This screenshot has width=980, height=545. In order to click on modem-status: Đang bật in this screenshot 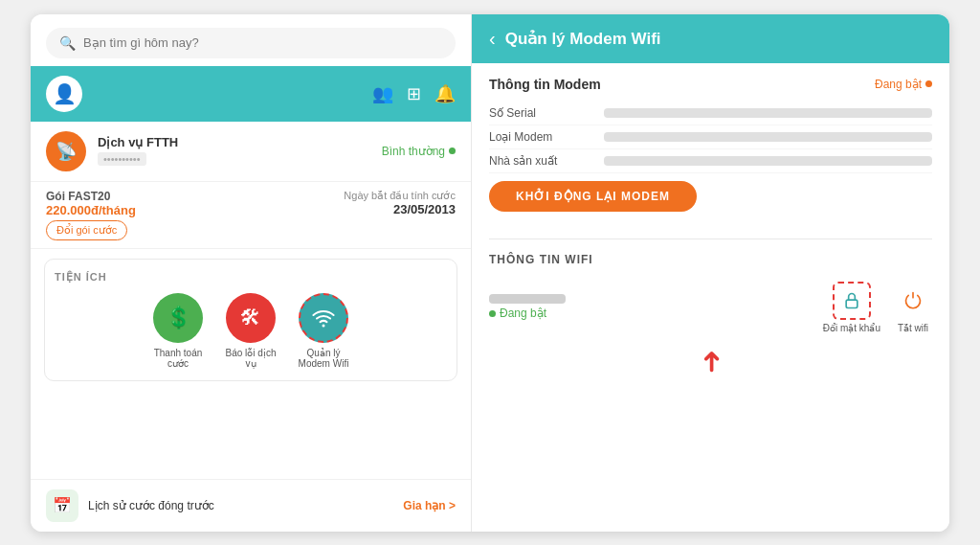, I will do `click(903, 84)`.